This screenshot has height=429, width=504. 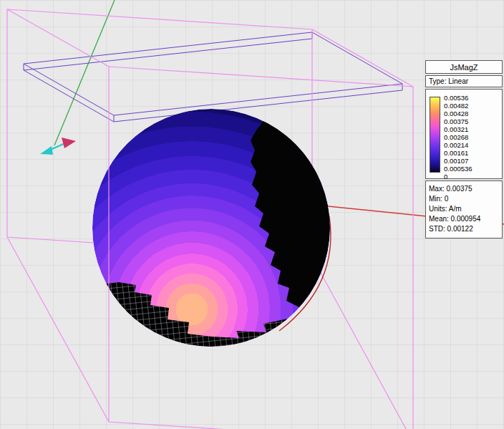 I want to click on stat-min: Min: 0, so click(x=464, y=199).